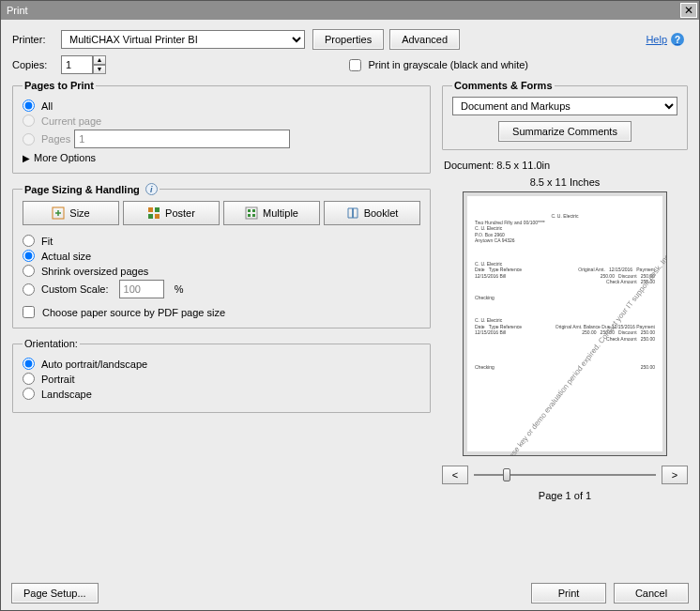  I want to click on radio-all-label: All, so click(47, 106).